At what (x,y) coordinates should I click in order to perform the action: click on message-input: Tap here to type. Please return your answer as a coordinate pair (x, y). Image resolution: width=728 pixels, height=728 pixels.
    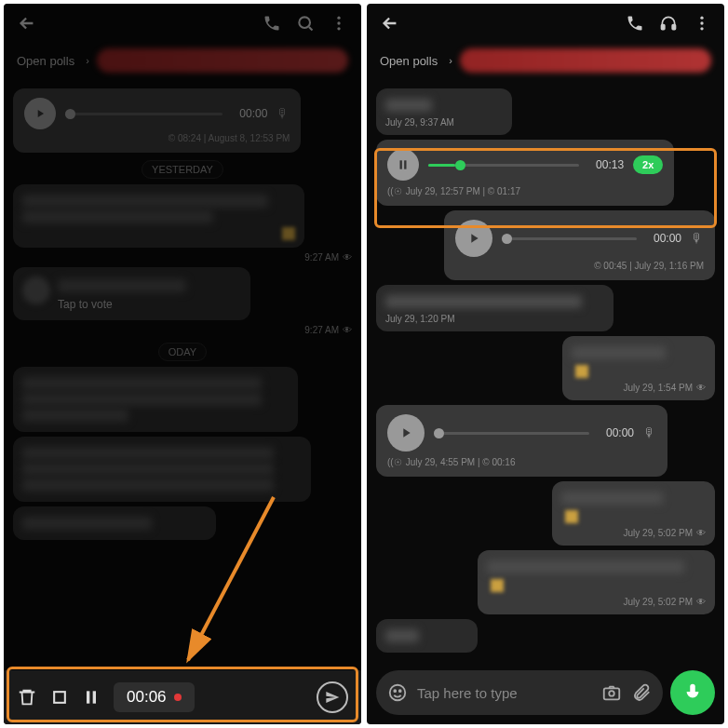
    Looking at the image, I should click on (519, 693).